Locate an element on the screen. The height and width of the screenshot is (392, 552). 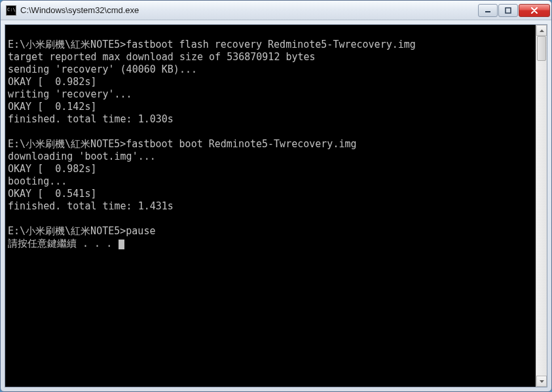
scroll-up-button is located at coordinates (542, 30).